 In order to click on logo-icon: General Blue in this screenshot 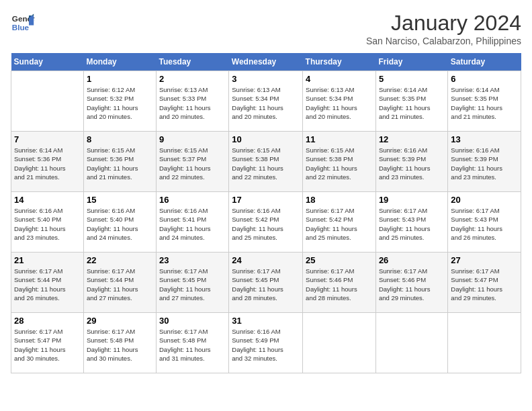, I will do `click(23, 23)`.